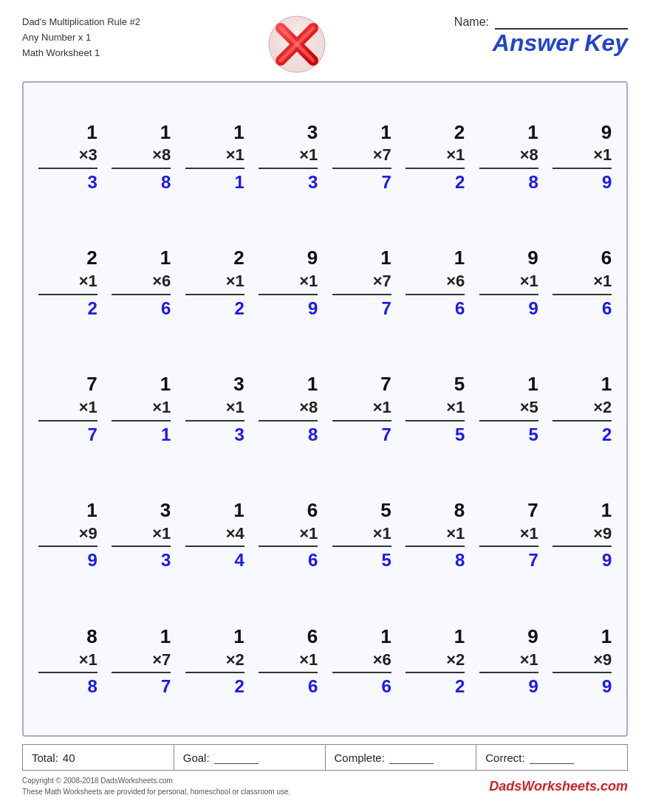 The height and width of the screenshot is (812, 650). What do you see at coordinates (386, 309) in the screenshot?
I see `problem-answer-1-4: 7` at bounding box center [386, 309].